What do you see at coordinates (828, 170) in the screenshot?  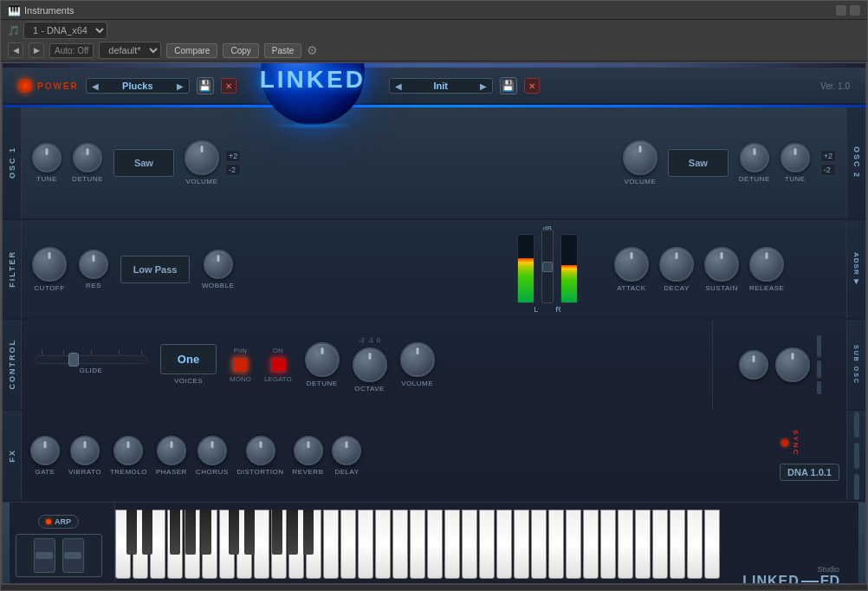 I see `osc2-semi-down: -2` at bounding box center [828, 170].